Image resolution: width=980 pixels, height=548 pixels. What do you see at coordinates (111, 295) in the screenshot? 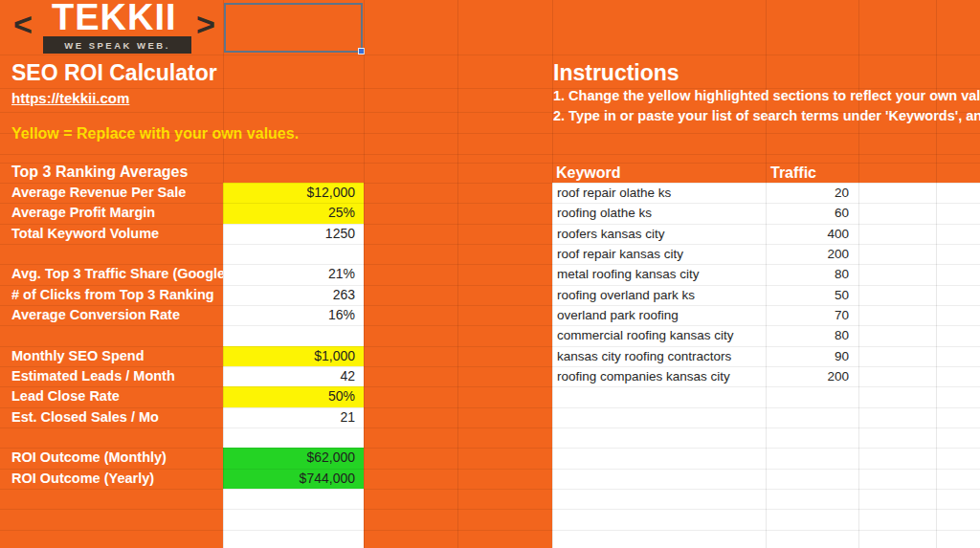
I see `row-label-cell: # of Clicks from Top 3 Ranking` at bounding box center [111, 295].